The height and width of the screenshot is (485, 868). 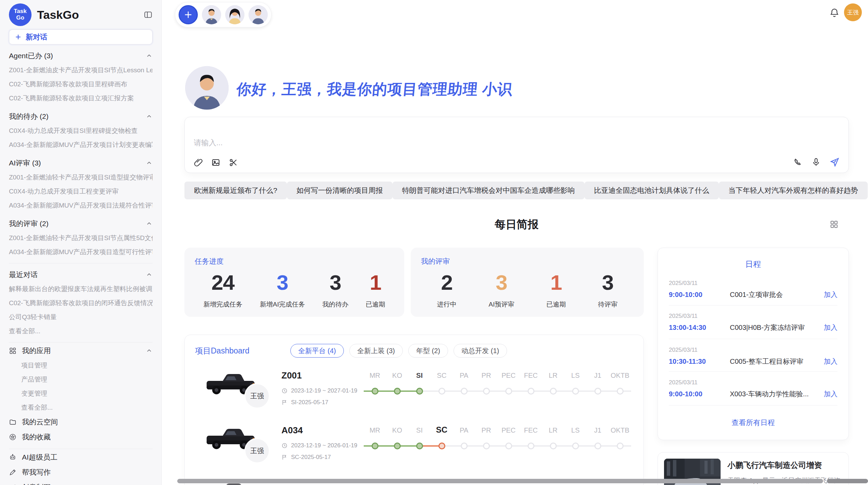 What do you see at coordinates (81, 351) in the screenshot?
I see `sidebar-item-my-apps: 我的应用` at bounding box center [81, 351].